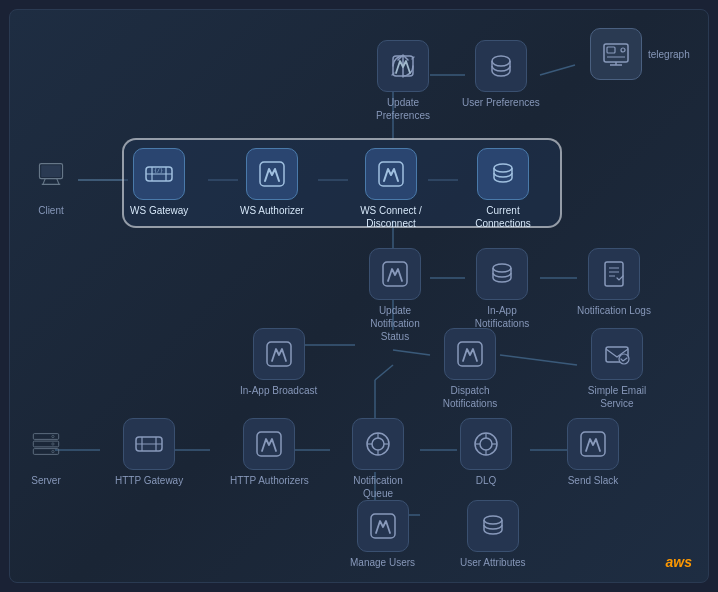 This screenshot has height=592, width=718. I want to click on notification-logs-node: Notification Logs, so click(614, 282).